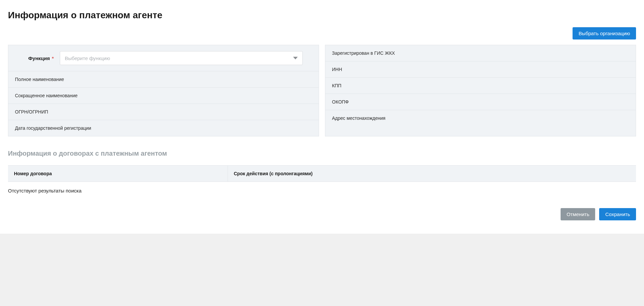  What do you see at coordinates (118, 174) in the screenshot?
I see `column-header-contract-number: Номер договора` at bounding box center [118, 174].